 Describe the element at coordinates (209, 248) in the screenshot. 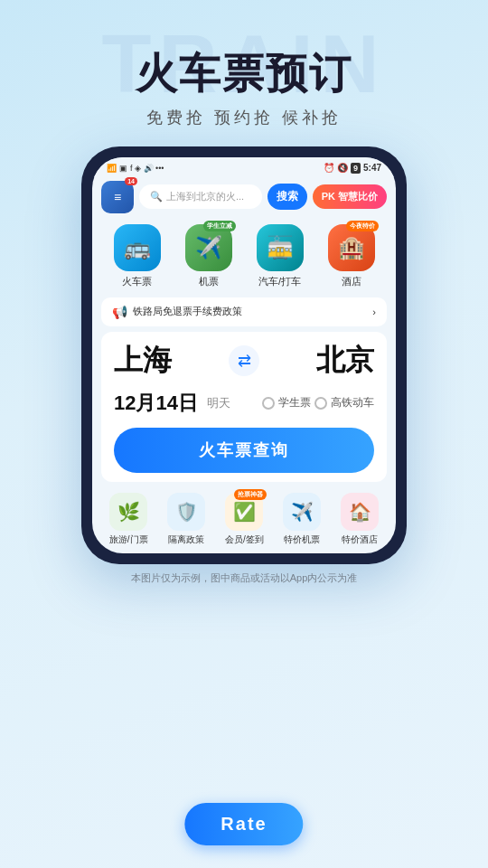

I see `flight-icon: ✈️` at that location.